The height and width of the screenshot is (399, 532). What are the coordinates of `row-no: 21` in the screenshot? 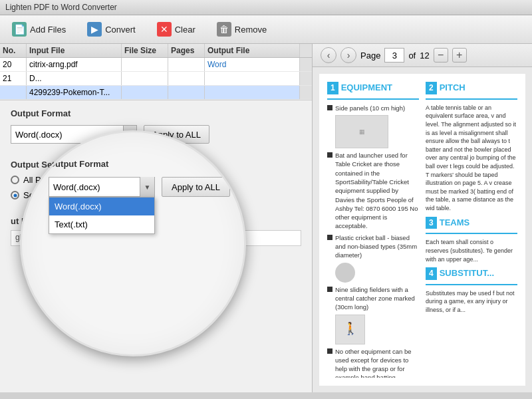 It's located at (13, 78).